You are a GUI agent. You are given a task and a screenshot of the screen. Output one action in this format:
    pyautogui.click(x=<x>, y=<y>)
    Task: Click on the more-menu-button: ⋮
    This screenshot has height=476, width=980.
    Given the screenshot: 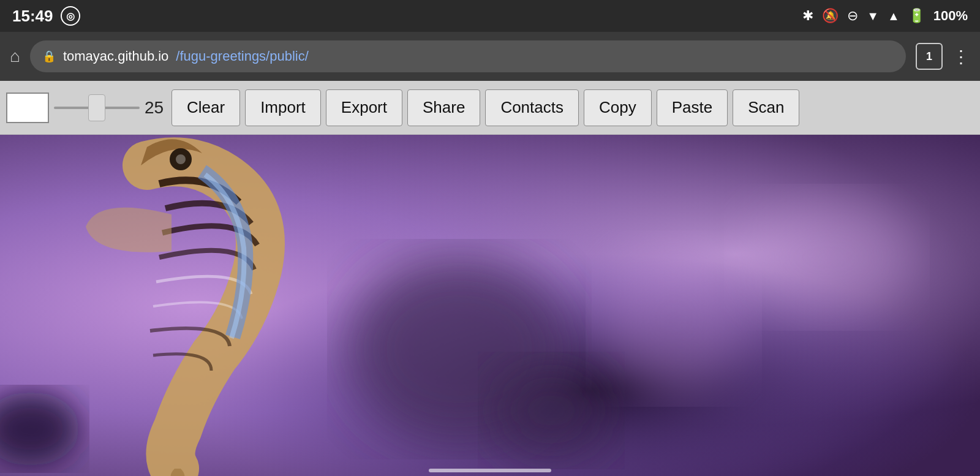 What is the action you would take?
    pyautogui.click(x=962, y=56)
    